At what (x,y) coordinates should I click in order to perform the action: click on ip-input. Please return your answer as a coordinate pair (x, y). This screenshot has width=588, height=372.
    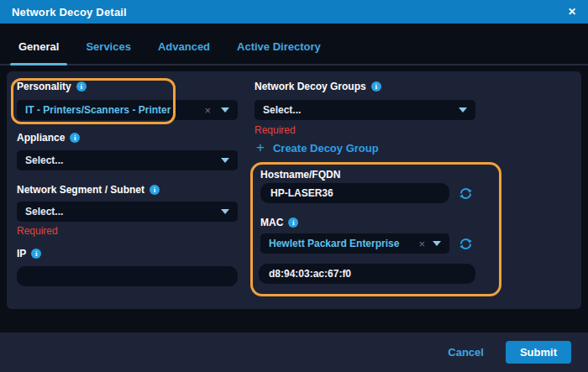
    Looking at the image, I should click on (128, 276).